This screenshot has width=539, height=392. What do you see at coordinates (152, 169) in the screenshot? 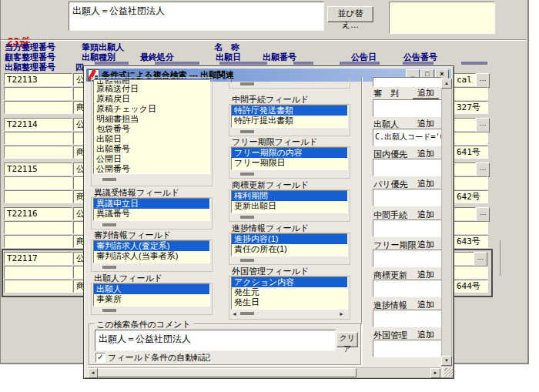
I see `list-item: 公開番号` at bounding box center [152, 169].